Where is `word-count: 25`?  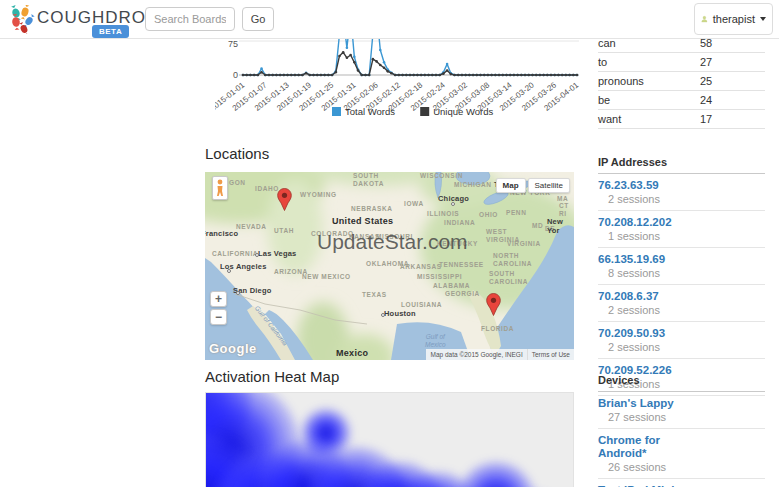
word-count: 25 is located at coordinates (706, 81).